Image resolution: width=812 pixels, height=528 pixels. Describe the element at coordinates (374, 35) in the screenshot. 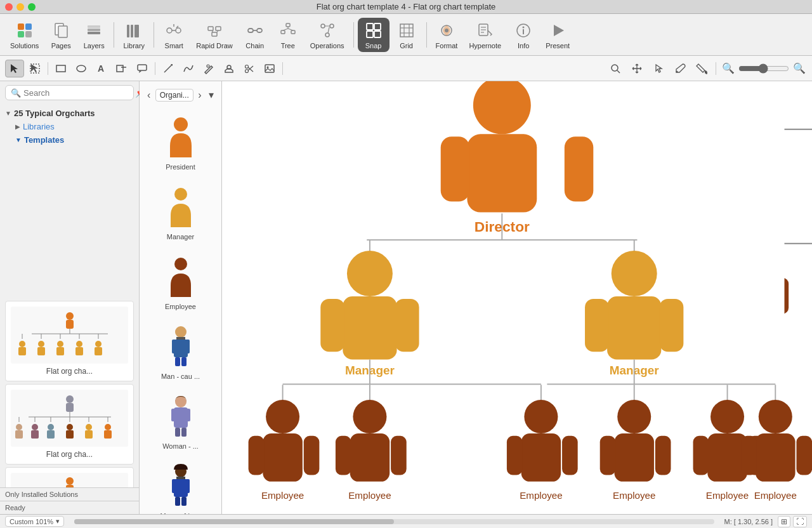

I see `toolbar-snap: Snap` at that location.